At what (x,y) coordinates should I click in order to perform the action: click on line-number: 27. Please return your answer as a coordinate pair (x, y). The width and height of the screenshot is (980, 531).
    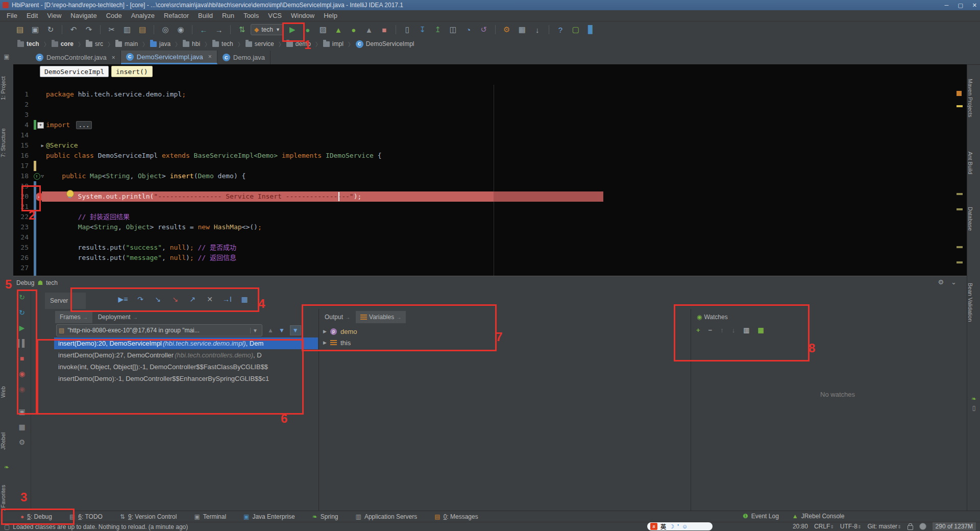
    Looking at the image, I should click on (22, 268).